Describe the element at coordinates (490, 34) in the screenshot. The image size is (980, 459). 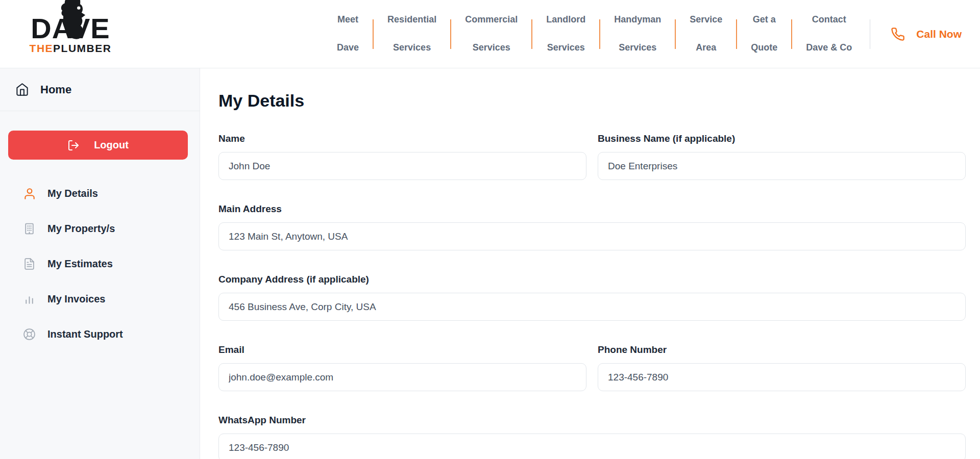
I see `top-header: DAVE THEPLUMBER Meet Dave Residential Se…` at that location.